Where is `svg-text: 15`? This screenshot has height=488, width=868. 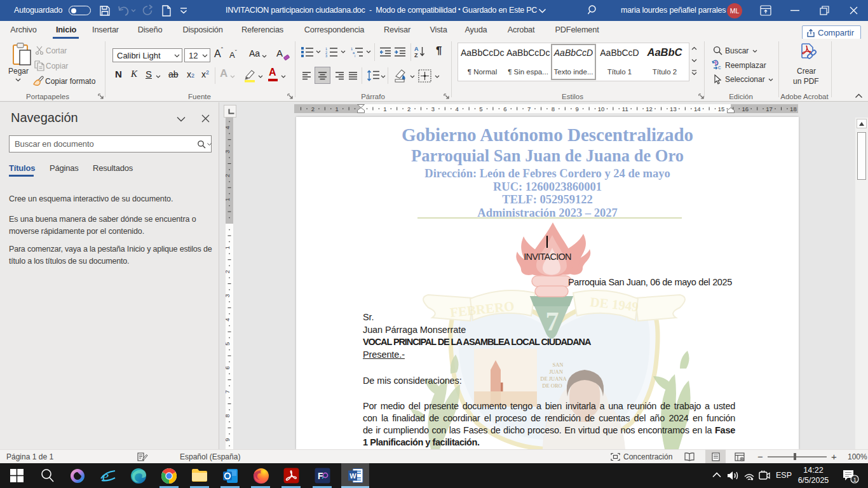
svg-text: 15 is located at coordinates (722, 109).